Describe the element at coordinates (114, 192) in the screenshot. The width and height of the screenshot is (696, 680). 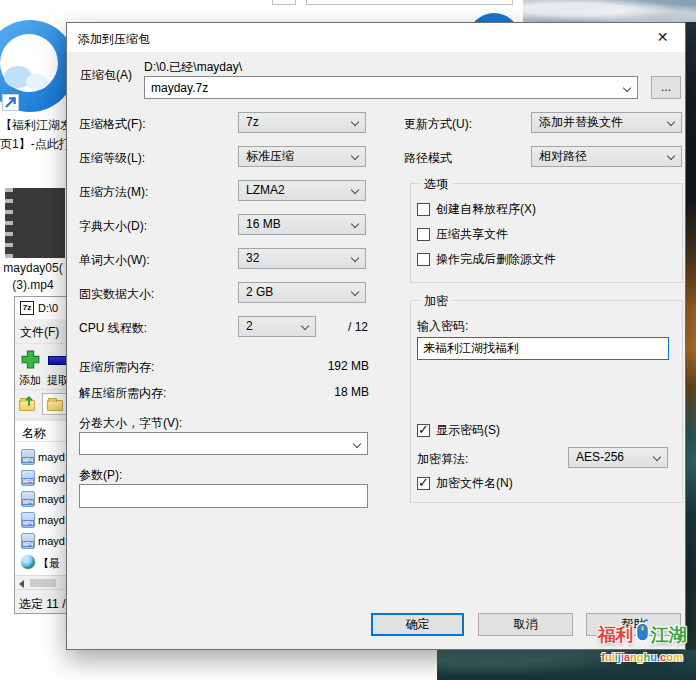
I see `method-label: 压缩方法(M):` at that location.